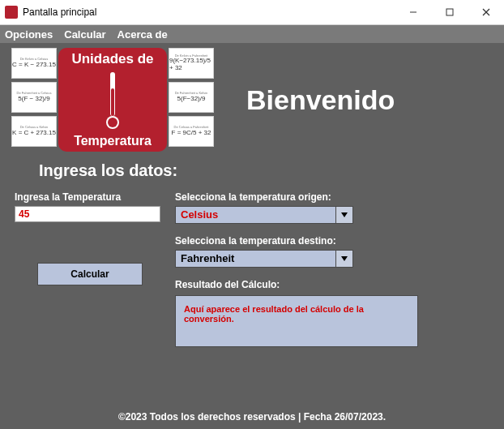  What do you see at coordinates (449, 12) in the screenshot?
I see `maximize-button` at bounding box center [449, 12].